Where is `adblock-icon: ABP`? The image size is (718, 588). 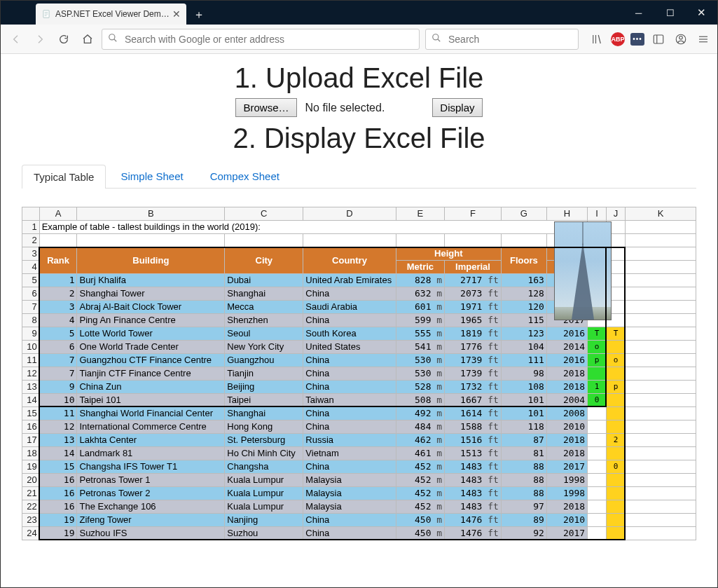
adblock-icon: ABP is located at coordinates (618, 39).